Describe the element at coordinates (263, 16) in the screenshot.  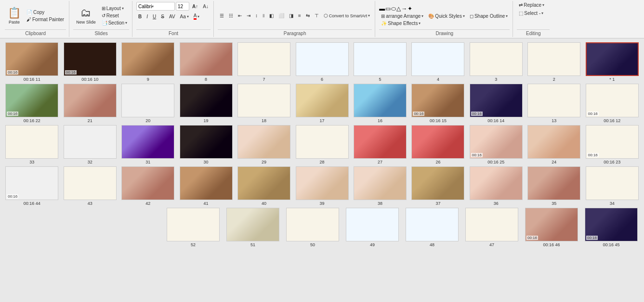
I see `columns-button: ⫴` at that location.